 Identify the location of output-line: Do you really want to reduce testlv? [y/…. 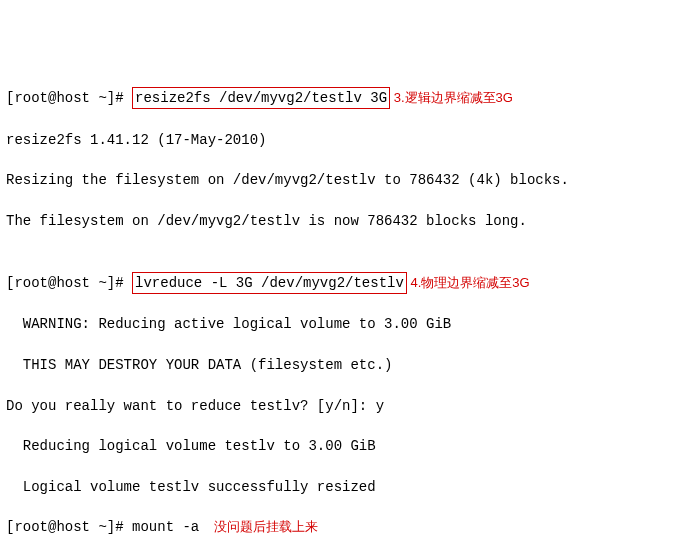
(350, 406).